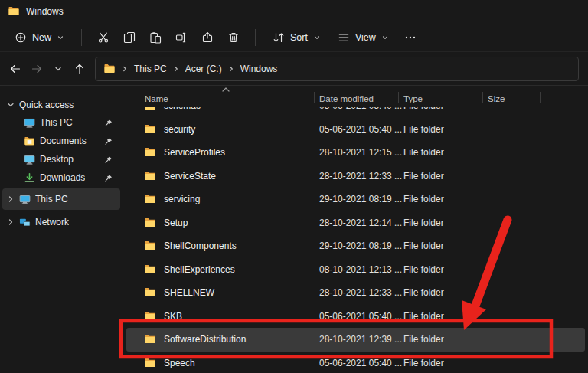 The width and height of the screenshot is (588, 373). I want to click on file-name: ServiceState, so click(190, 176).